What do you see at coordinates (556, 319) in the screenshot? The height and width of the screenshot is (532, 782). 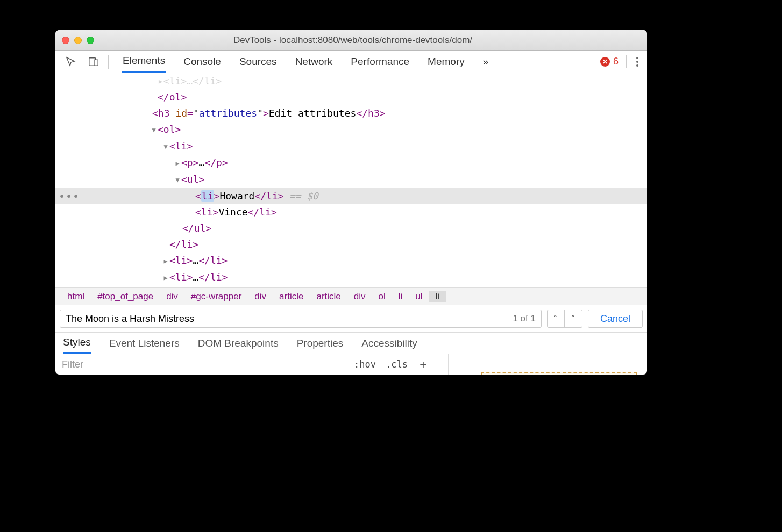 I see `search-prev-button: ˄` at bounding box center [556, 319].